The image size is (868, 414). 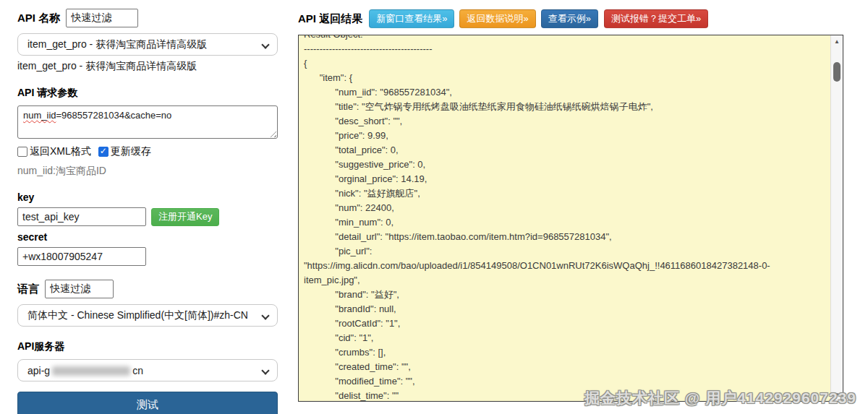 What do you see at coordinates (137, 371) in the screenshot?
I see `server-value-suffix: cn` at bounding box center [137, 371].